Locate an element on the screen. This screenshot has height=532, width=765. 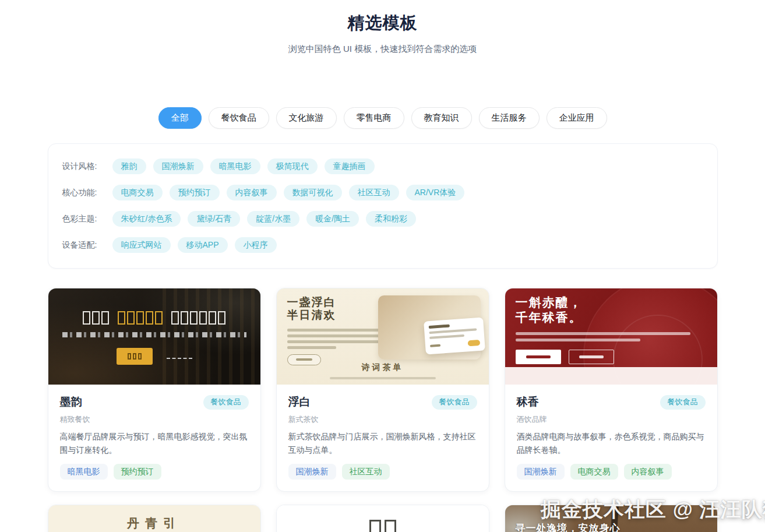
card-subtitle: 酒饮品牌 is located at coordinates (611, 420).